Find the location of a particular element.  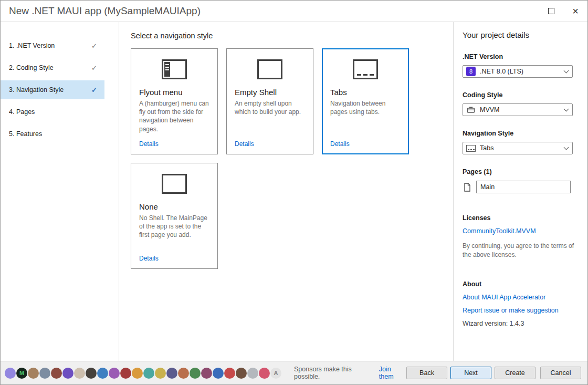

card-title: Flyout menu is located at coordinates (174, 92).